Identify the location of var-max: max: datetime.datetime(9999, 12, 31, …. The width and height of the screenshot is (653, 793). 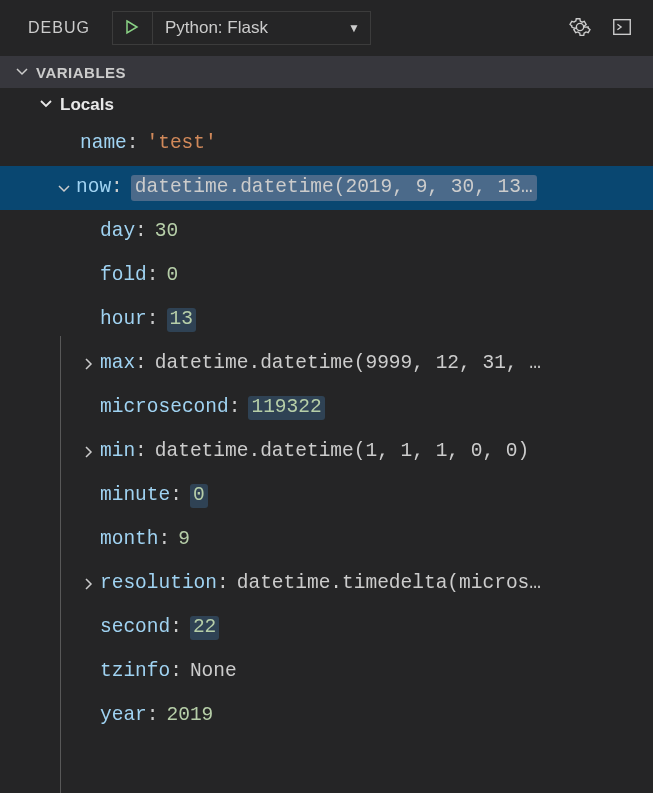
(326, 364).